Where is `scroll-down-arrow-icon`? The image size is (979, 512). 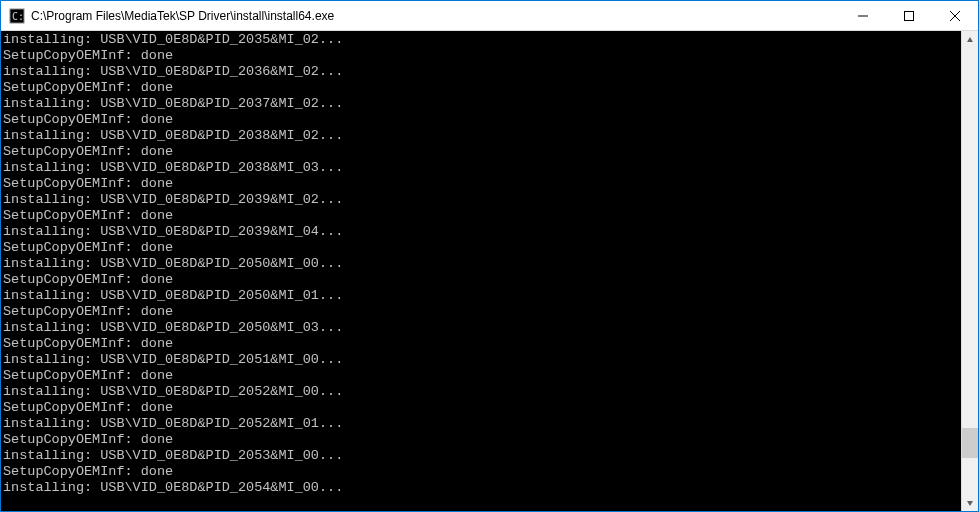
scroll-down-arrow-icon is located at coordinates (970, 502).